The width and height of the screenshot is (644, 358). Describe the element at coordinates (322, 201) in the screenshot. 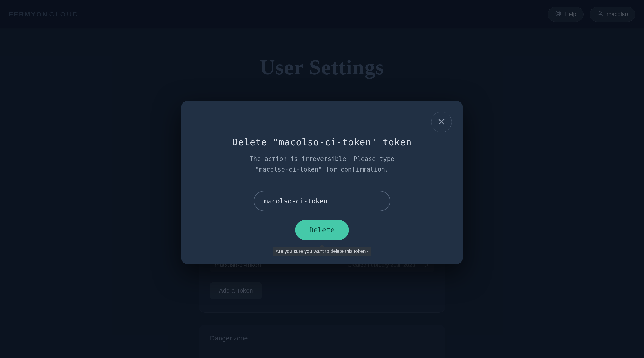

I see `confirm-token-name-input` at that location.